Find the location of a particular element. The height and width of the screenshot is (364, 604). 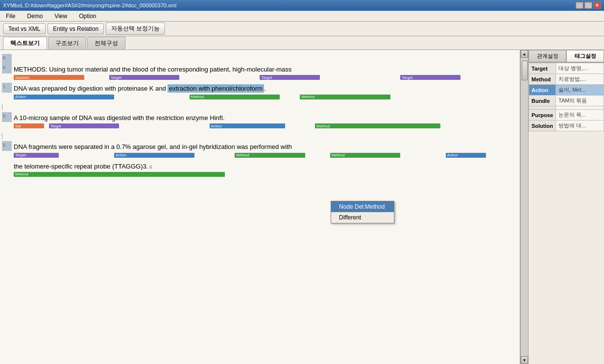

title-bar: XYMboL:D:#down#tagger#AS#2#minyong#spine… is located at coordinates (302, 5).